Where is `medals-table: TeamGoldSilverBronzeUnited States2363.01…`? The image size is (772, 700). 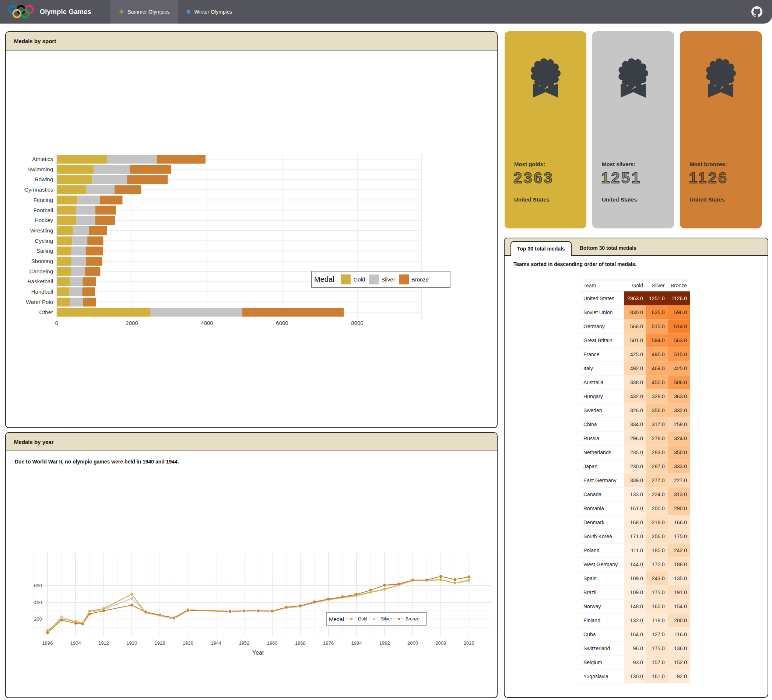
medals-table: TeamGoldSilverBronzeUnited States2363.01… is located at coordinates (635, 482).